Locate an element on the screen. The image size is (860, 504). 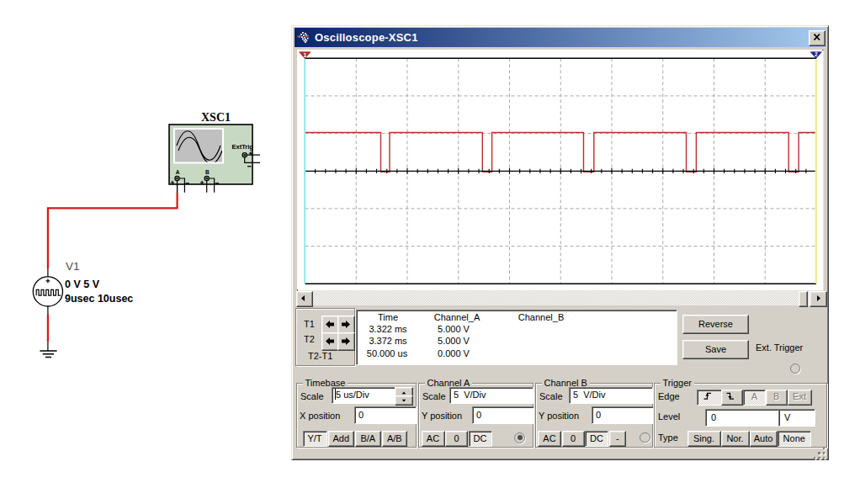
svg-text: 0 V 5 V is located at coordinates (82, 284).